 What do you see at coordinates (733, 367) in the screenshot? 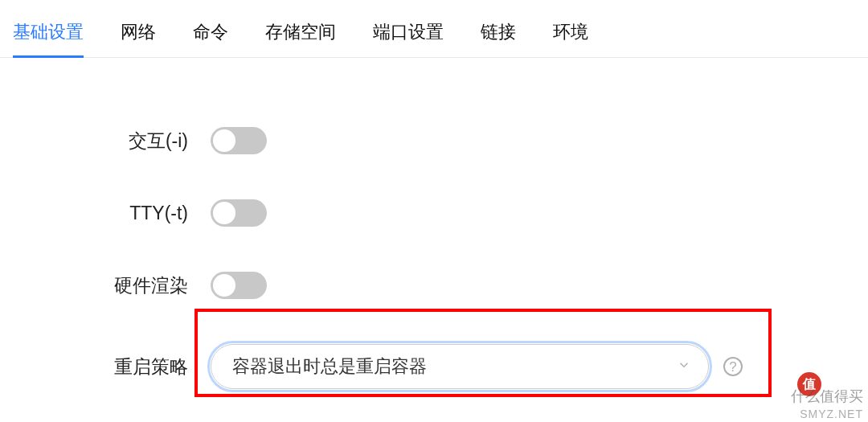
I see `help-icon: ?` at bounding box center [733, 367].